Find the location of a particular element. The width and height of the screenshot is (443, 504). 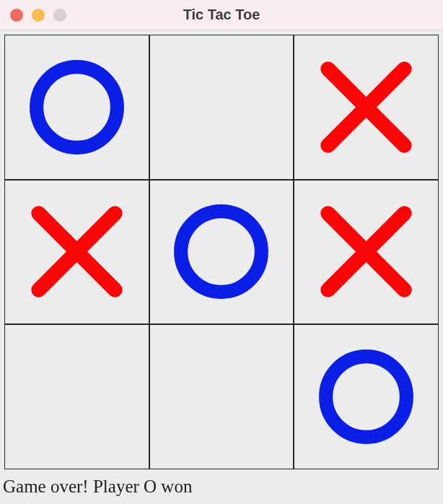

window-title: Tic Tac Toe is located at coordinates (222, 14).